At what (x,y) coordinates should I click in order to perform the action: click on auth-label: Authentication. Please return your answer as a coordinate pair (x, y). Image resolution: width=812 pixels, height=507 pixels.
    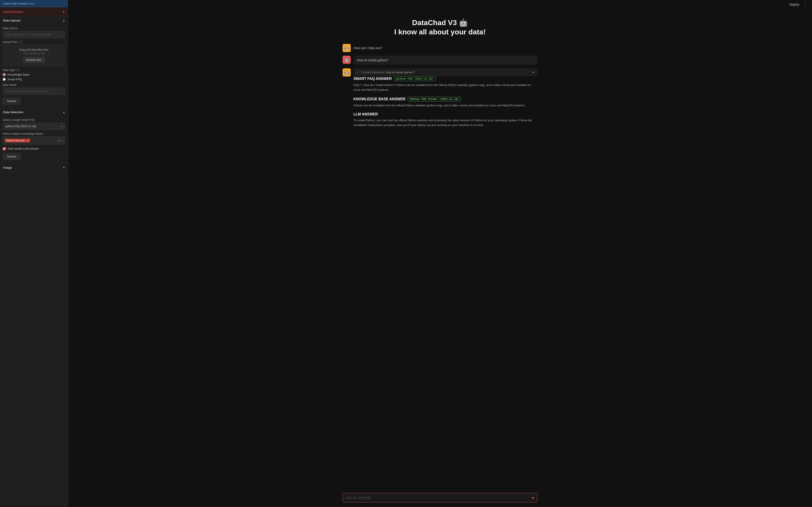
    Looking at the image, I should click on (13, 12).